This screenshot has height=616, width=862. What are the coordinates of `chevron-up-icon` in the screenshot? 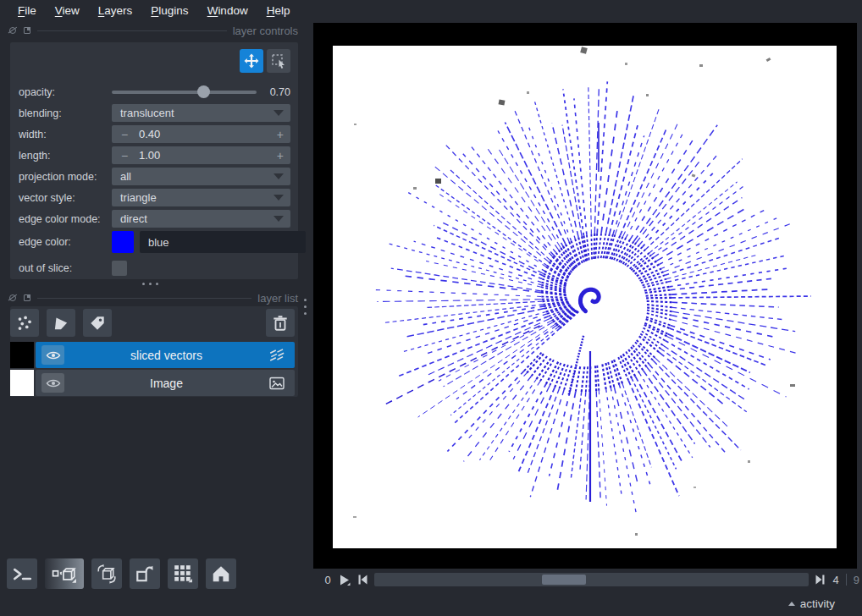 It's located at (792, 604).